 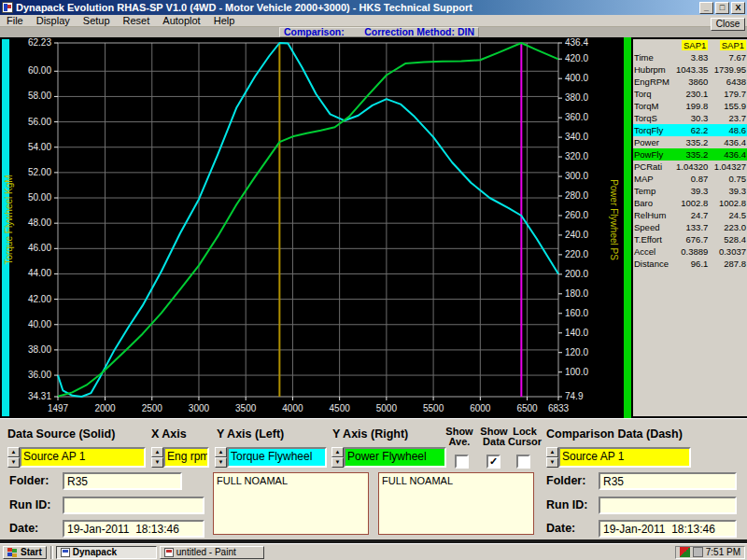 I want to click on x-tick-label: 3500, so click(x=247, y=409).